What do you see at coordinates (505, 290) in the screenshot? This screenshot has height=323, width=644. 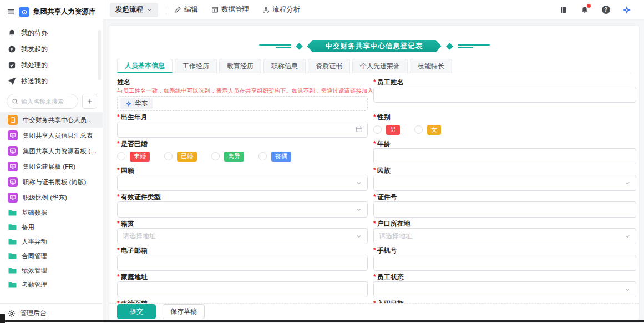 I see `employee-status-select` at bounding box center [505, 290].